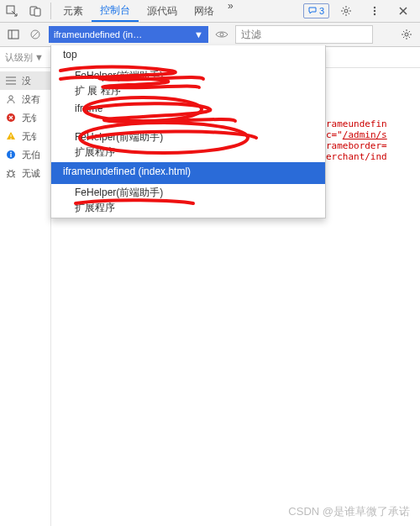  I want to click on gear-icon, so click(346, 11).